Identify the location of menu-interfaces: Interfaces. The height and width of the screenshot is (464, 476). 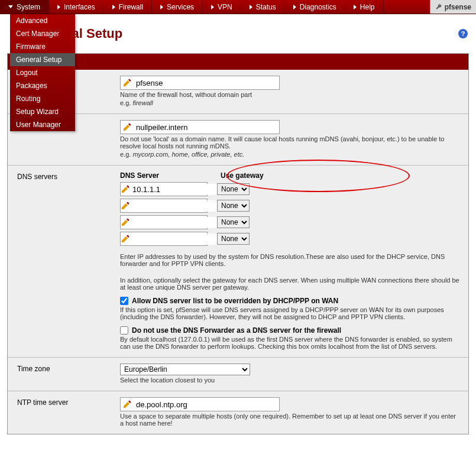
(77, 7).